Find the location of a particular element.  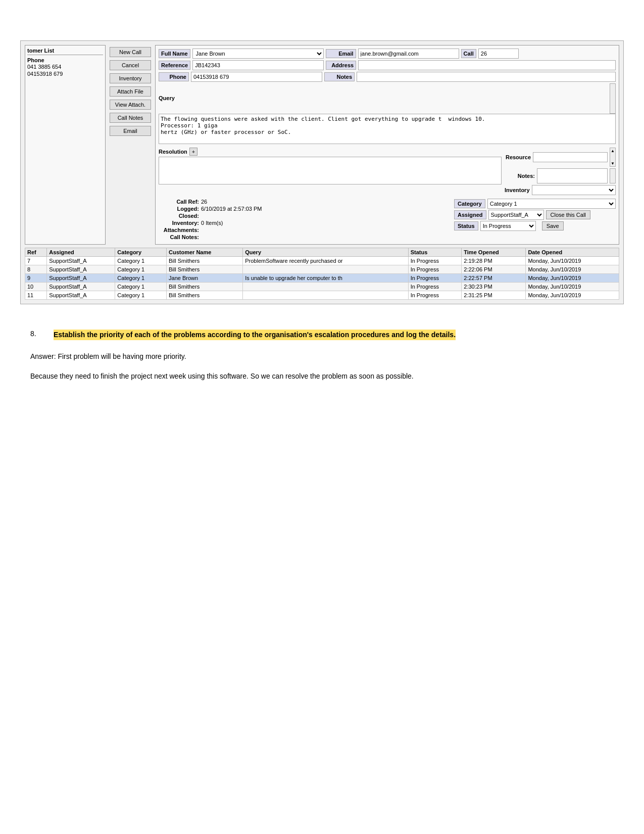

table-cell-0: 9 is located at coordinates (36, 278).